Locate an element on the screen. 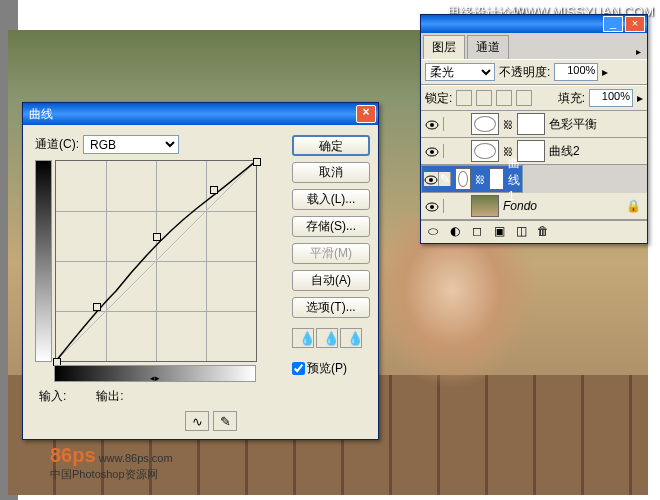 Image resolution: width=660 pixels, height=500 pixels. lock-icon: 🔒 is located at coordinates (634, 206).